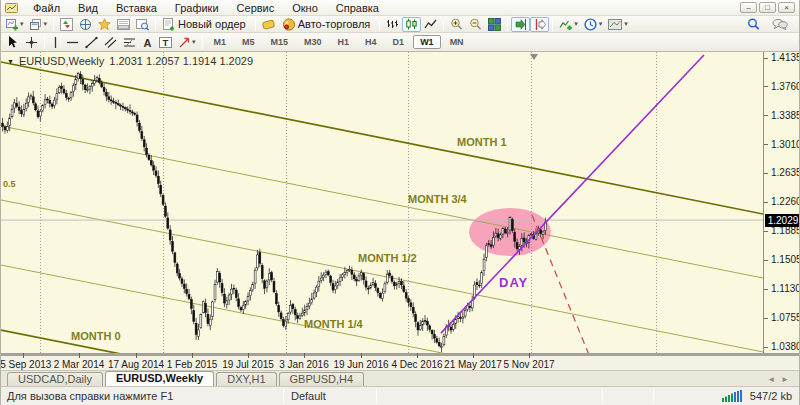 The width and height of the screenshot is (800, 405). Describe the element at coordinates (136, 8) in the screenshot. I see `menu-Вставка: Вставка` at that location.